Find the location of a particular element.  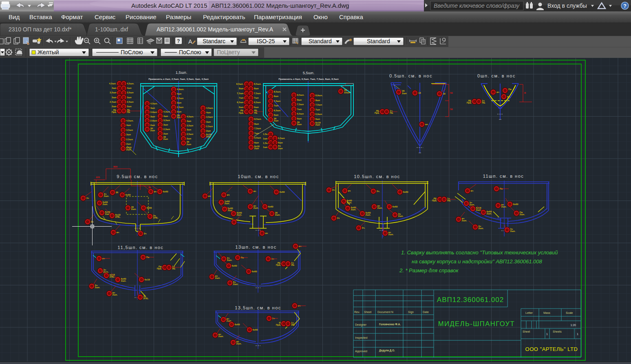

svg-text: 11,5шп. см. в нос is located at coordinates (141, 247).